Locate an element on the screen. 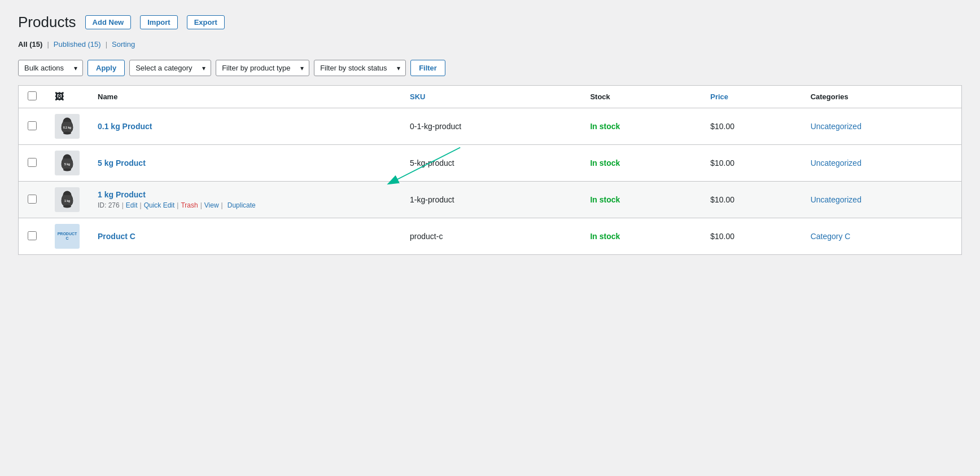 The image size is (980, 476). name-col-header: Name is located at coordinates (245, 97).